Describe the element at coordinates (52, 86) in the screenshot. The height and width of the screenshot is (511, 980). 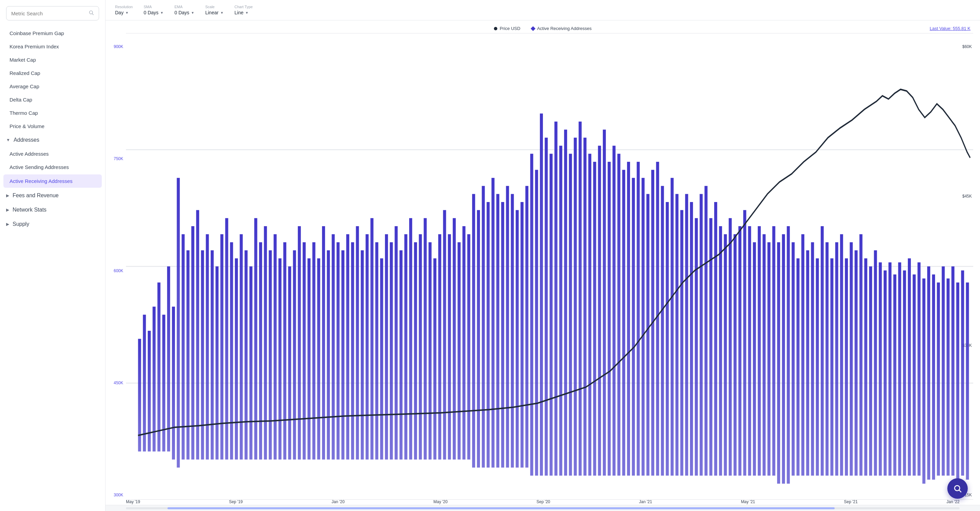
I see `nav-item: Average Cap` at that location.